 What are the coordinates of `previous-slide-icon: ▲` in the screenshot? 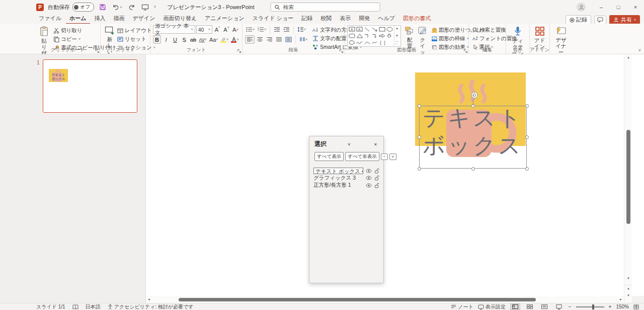 It's located at (628, 287).